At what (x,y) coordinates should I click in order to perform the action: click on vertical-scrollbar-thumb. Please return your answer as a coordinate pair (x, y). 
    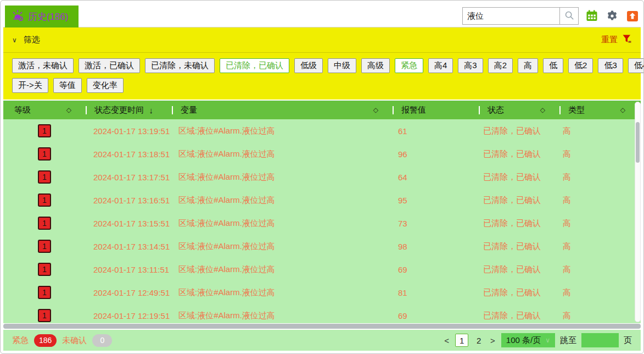
    Looking at the image, I should click on (638, 142).